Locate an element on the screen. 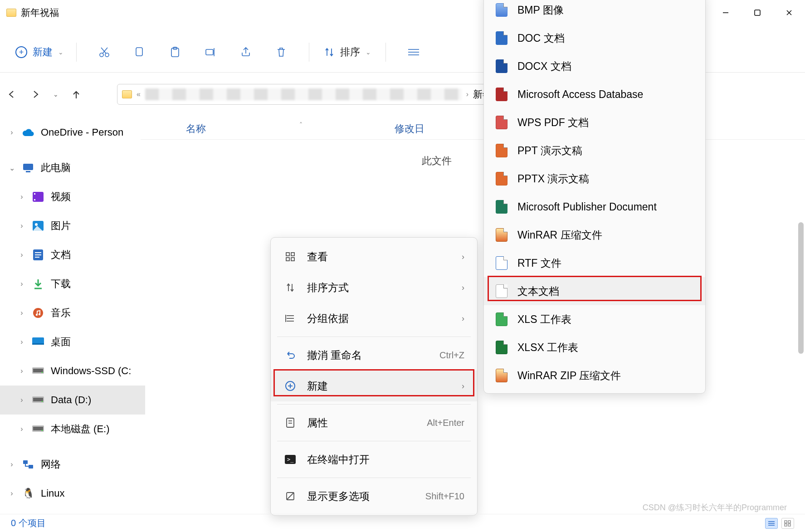  column-name: 名称 ˄ is located at coordinates (268, 129).